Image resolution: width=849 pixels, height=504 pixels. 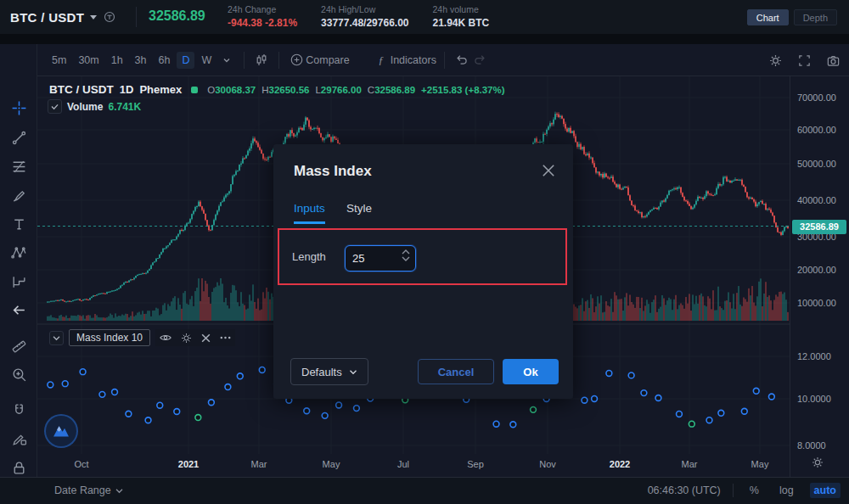 What do you see at coordinates (413, 60) in the screenshot?
I see `indicators-button: Indicators` at bounding box center [413, 60].